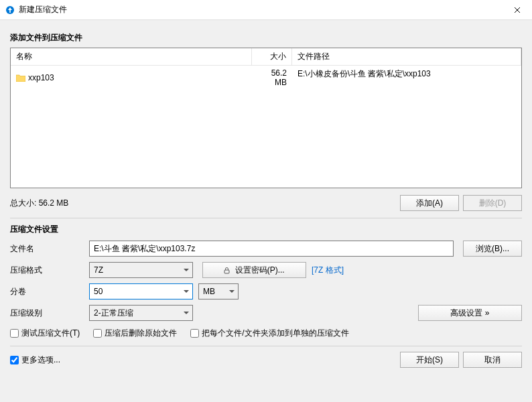 The image size is (532, 402). I want to click on col-name: 名称, so click(131, 56).